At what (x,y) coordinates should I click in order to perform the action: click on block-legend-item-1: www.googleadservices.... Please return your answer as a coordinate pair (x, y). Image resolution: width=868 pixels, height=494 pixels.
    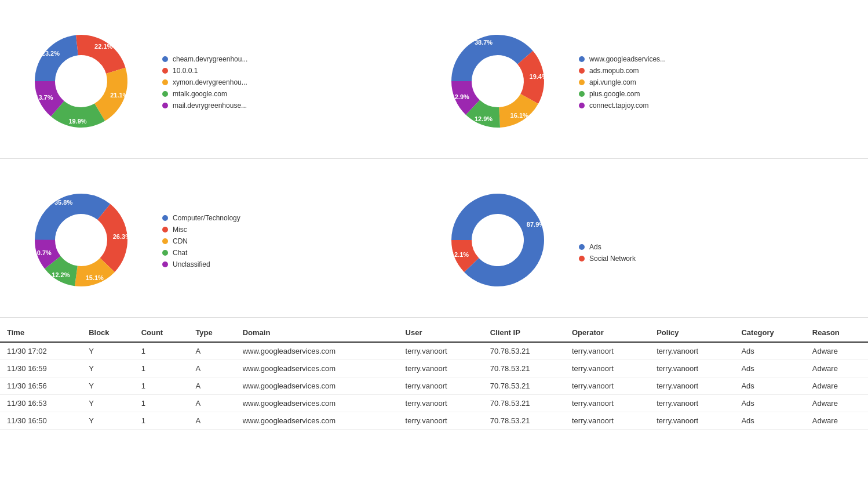
    Looking at the image, I should click on (622, 59).